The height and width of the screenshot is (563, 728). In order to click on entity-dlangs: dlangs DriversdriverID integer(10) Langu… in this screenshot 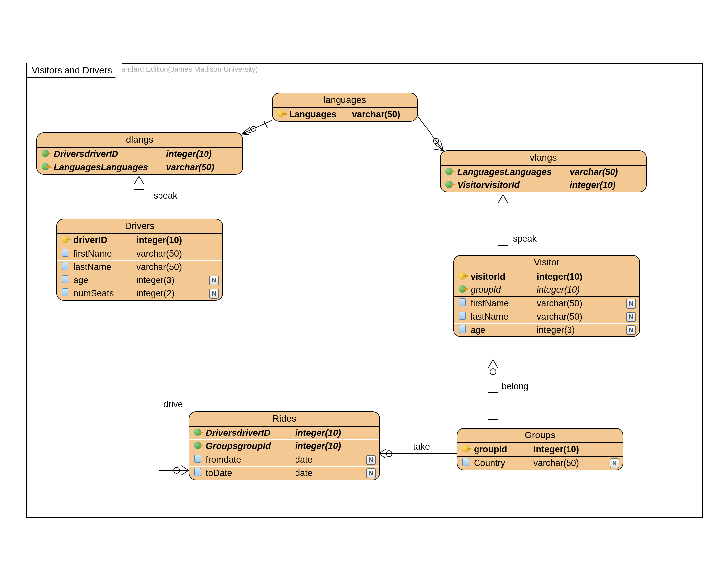, I will do `click(140, 153)`.